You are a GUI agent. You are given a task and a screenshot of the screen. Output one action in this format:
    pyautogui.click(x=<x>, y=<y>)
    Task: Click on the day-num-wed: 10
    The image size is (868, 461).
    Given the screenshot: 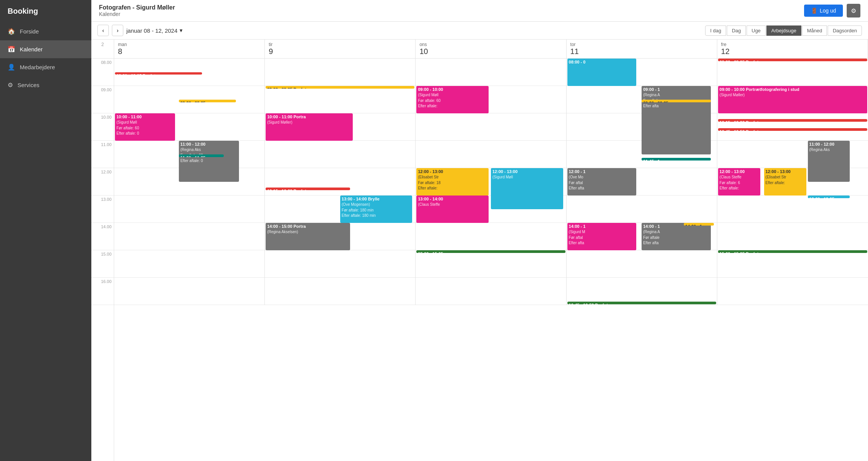 What is the action you would take?
    pyautogui.click(x=491, y=52)
    